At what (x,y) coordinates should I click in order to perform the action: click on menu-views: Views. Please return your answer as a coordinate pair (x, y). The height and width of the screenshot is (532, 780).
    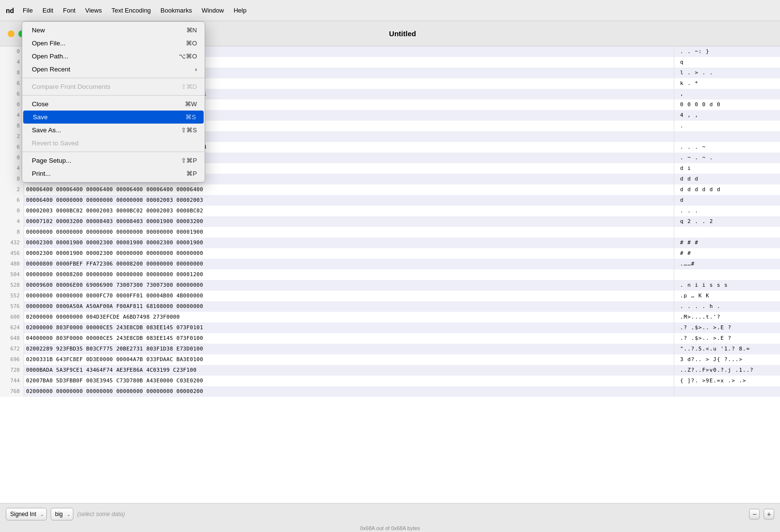
    Looking at the image, I should click on (93, 11).